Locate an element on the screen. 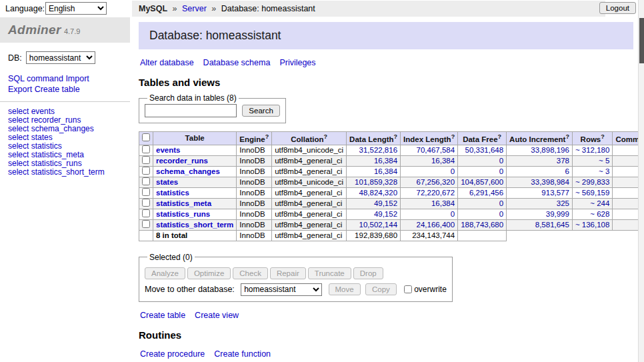 This screenshot has height=362, width=644. engine-cell: InnoDB is located at coordinates (255, 171).